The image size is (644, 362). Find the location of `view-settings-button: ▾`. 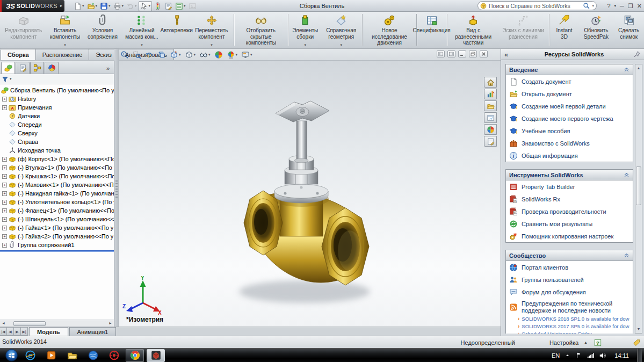

view-settings-button: ▾ is located at coordinates (247, 55).